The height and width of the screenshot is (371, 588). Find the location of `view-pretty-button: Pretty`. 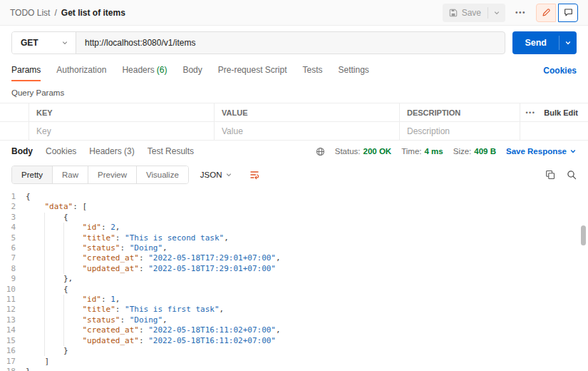

view-pretty-button: Pretty is located at coordinates (32, 175).